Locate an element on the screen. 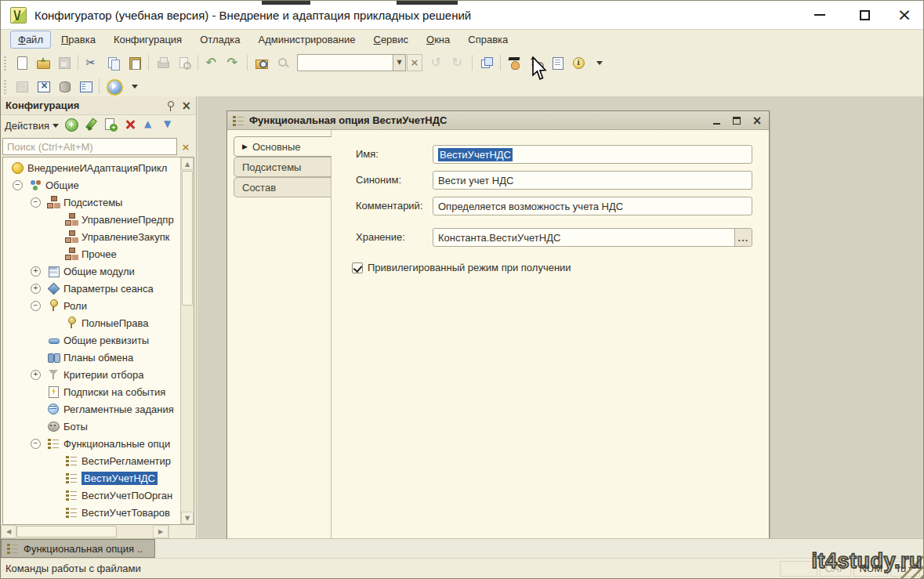 The width and height of the screenshot is (924, 579). tree-item: +Параметры сеанса is located at coordinates (92, 288).